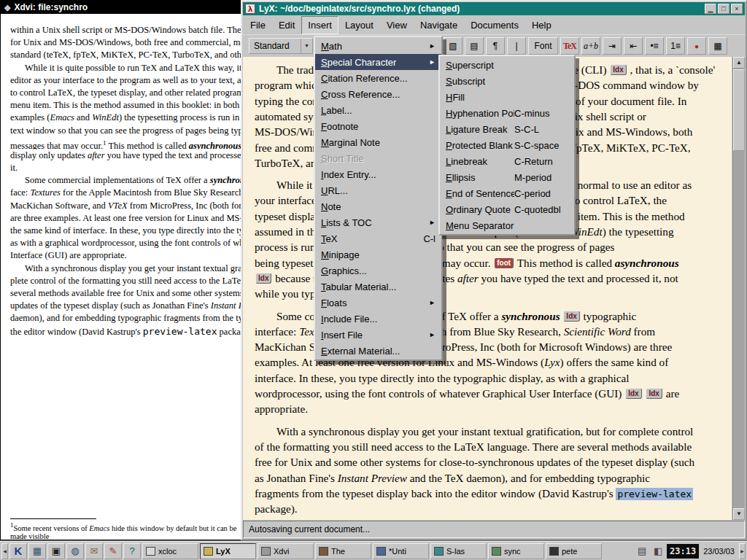 The width and height of the screenshot is (747, 560). Describe the element at coordinates (378, 190) in the screenshot. I see `menu-item-url: URL...` at that location.